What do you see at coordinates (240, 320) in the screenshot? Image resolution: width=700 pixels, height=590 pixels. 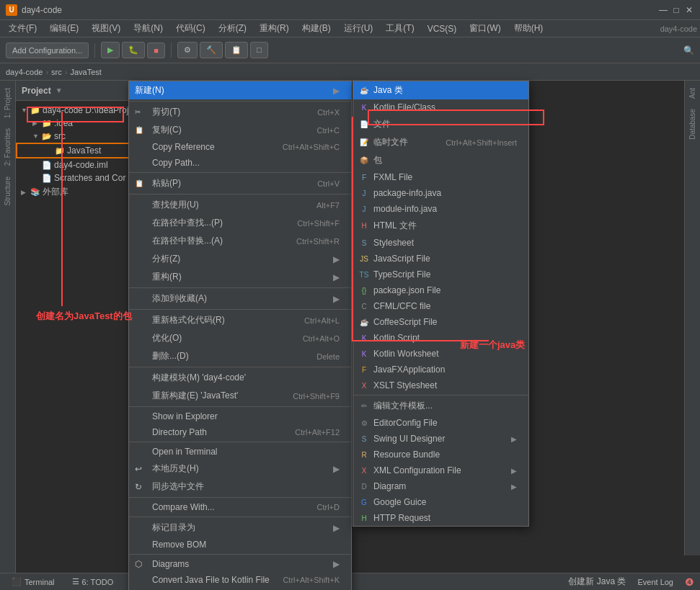 I see `ctx-reformat: 重新格式化代码(R) Ctrl+Alt+L` at bounding box center [240, 320].